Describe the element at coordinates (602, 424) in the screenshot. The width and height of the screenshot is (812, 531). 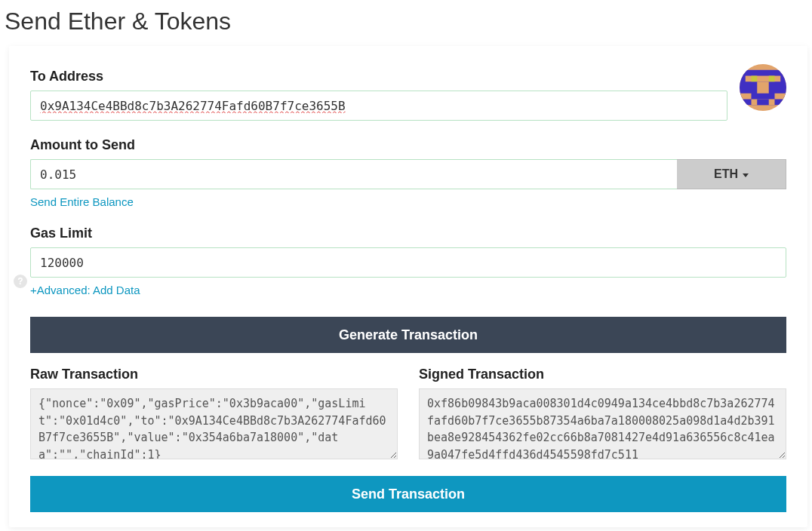
I see `signed-tx-textarea` at that location.